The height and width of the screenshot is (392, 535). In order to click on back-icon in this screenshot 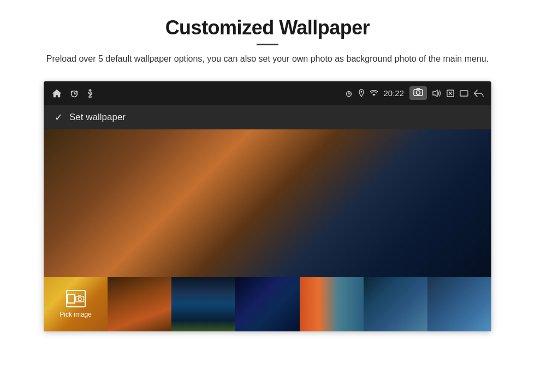, I will do `click(479, 93)`.